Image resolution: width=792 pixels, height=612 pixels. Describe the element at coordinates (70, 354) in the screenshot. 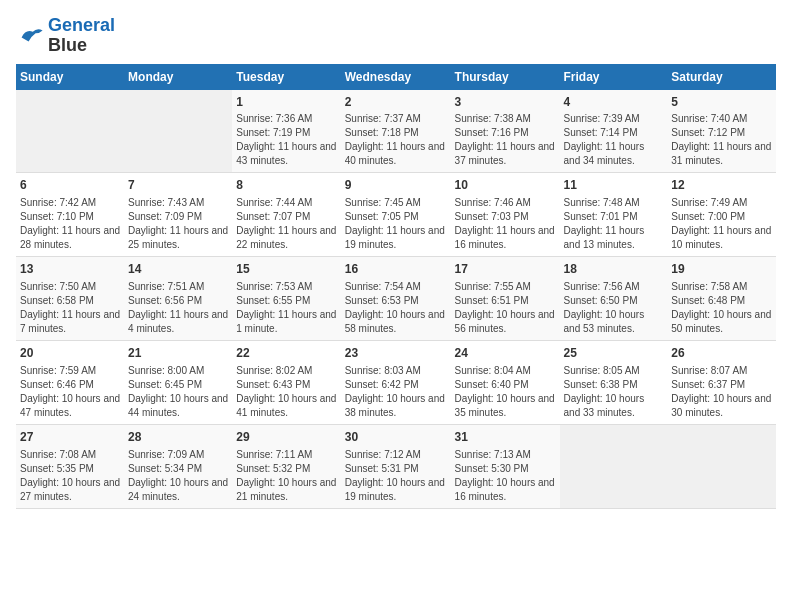

I see `day-number: 20` at that location.